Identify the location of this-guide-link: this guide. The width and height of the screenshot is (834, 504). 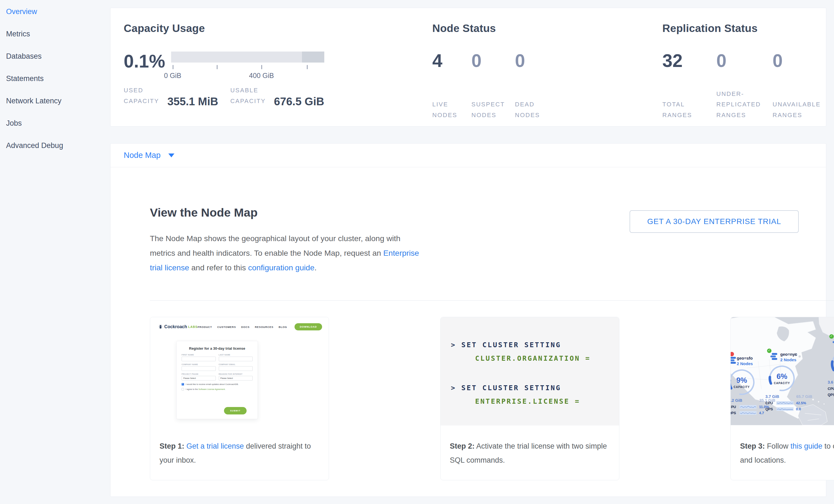
(806, 446).